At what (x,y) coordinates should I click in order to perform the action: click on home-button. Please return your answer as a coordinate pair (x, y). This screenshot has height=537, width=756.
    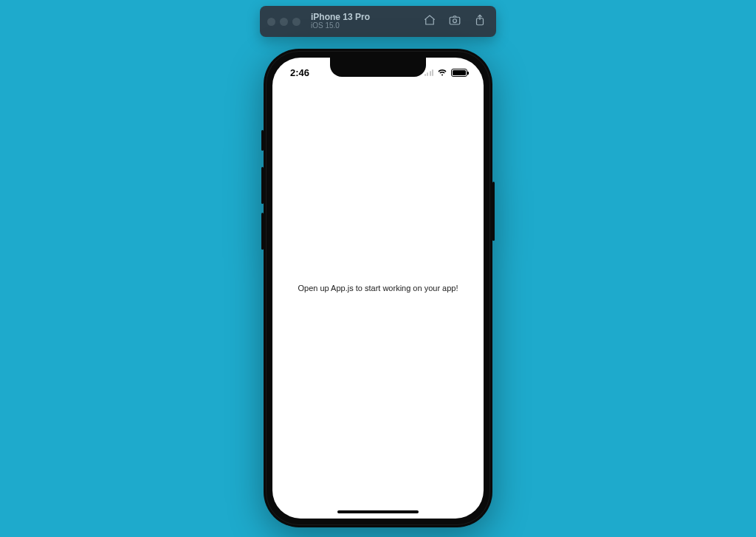
    Looking at the image, I should click on (430, 21).